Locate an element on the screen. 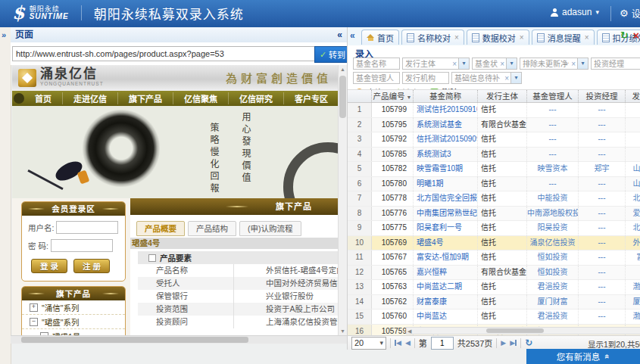  fund-name-link: 明曦1期 is located at coordinates (445, 185).